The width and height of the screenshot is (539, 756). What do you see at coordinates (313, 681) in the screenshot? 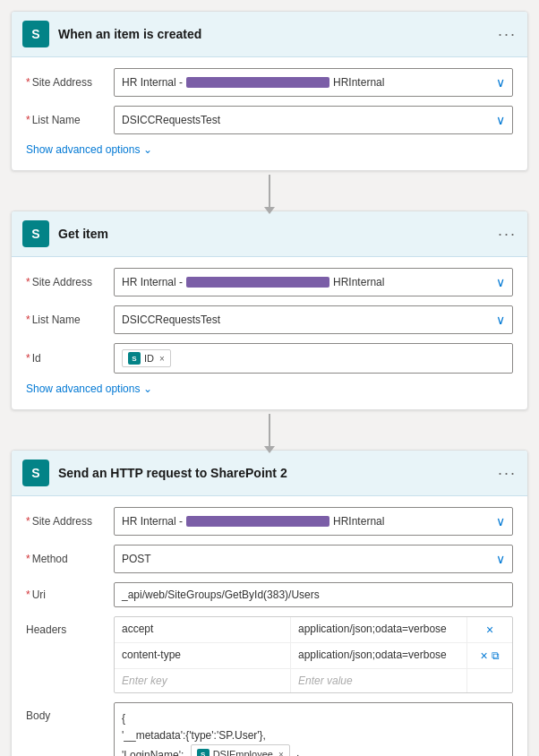
I see `headers-row-3: Enter key Enter value` at bounding box center [313, 681].